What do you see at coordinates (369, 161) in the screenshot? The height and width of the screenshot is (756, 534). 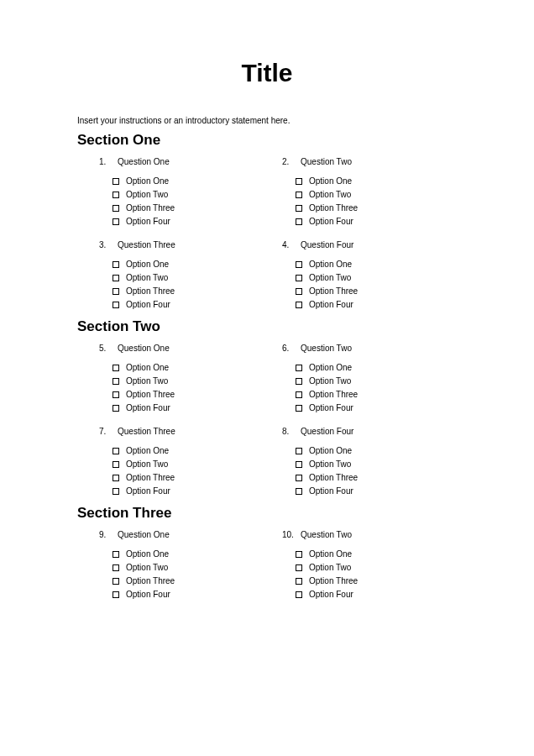 I see `question-header: 2.Question Two` at bounding box center [369, 161].